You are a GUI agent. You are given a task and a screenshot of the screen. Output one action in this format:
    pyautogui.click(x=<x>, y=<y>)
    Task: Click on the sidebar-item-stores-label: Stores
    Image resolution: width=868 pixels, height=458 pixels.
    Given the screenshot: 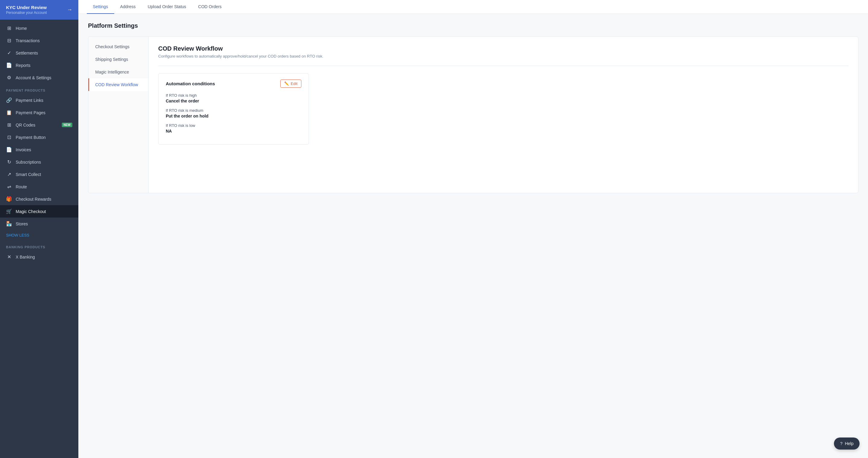 What is the action you would take?
    pyautogui.click(x=22, y=224)
    